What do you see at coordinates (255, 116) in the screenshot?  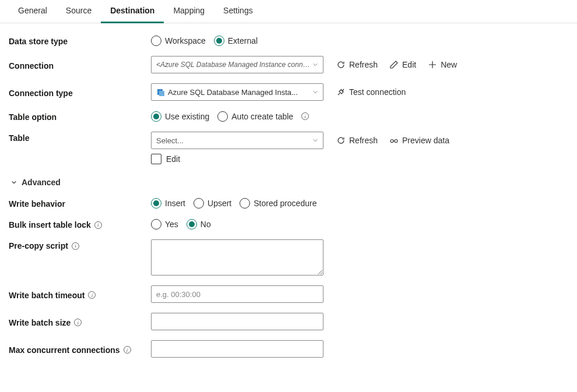 I see `radio-auto-create: Auto create table` at bounding box center [255, 116].